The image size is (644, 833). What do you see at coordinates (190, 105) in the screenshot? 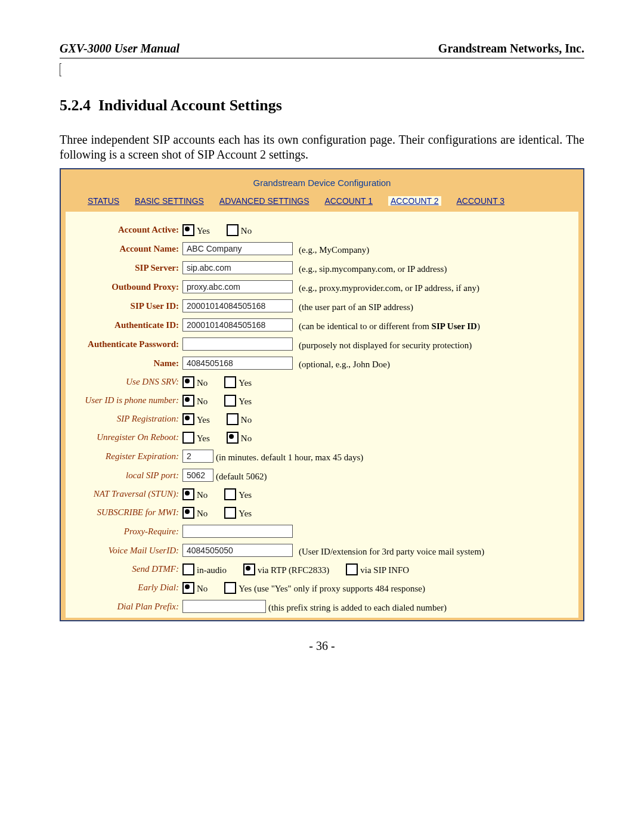
I see `section-title: Individual Account Settings` at bounding box center [190, 105].